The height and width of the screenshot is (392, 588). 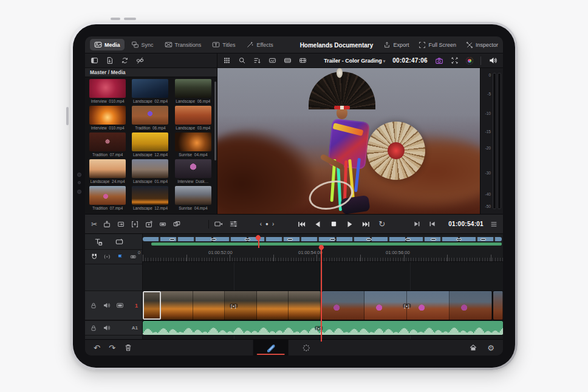 What do you see at coordinates (107, 224) in the screenshot?
I see `smart-insert-icon` at bounding box center [107, 224].